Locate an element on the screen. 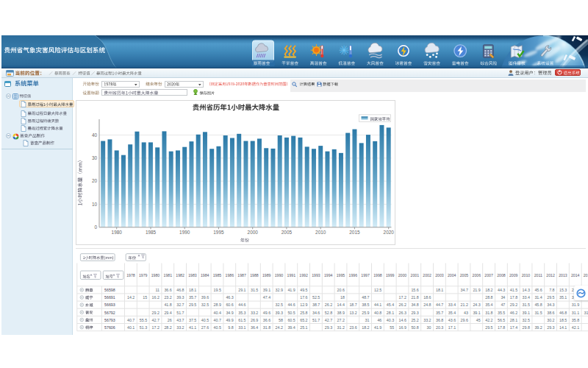  svg-text: 29.5 is located at coordinates (193, 305).